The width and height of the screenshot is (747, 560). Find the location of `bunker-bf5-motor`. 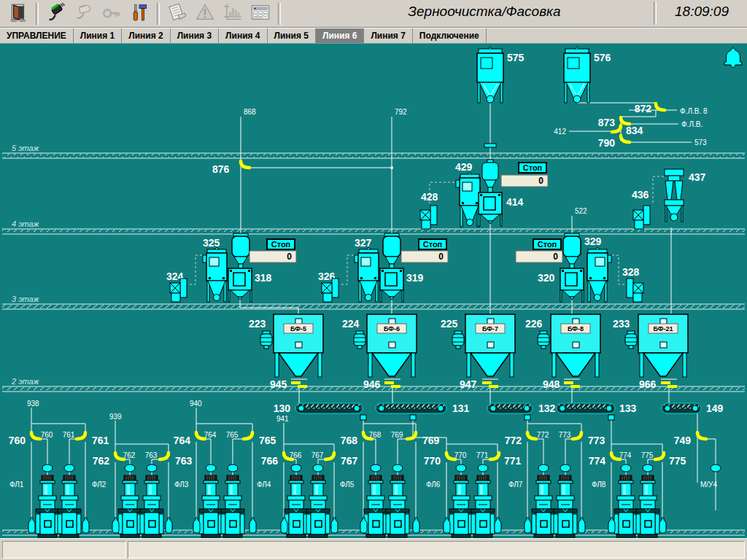

bunker-bf5-motor is located at coordinates (266, 340).